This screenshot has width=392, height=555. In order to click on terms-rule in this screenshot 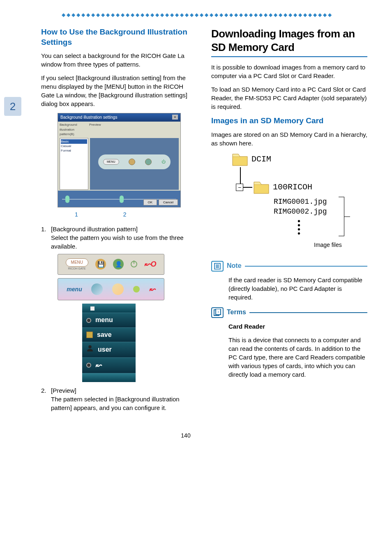, I will do `click(308, 313)`.